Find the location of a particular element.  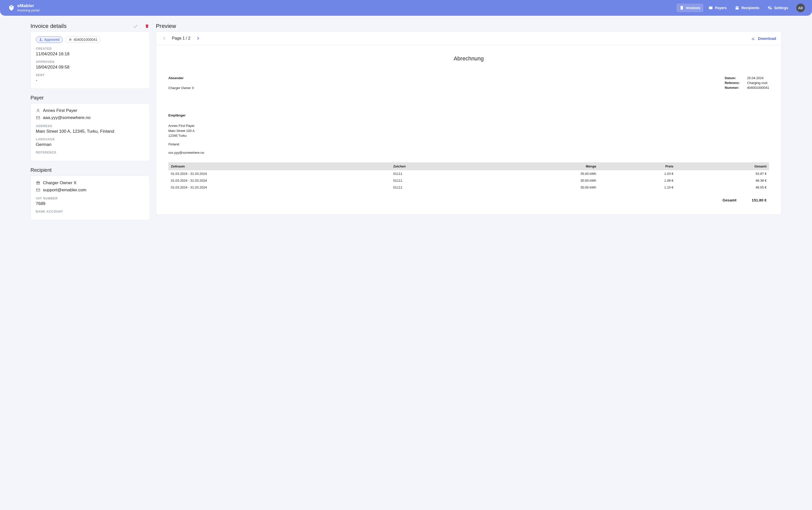

col-qty: Menge is located at coordinates (542, 167).